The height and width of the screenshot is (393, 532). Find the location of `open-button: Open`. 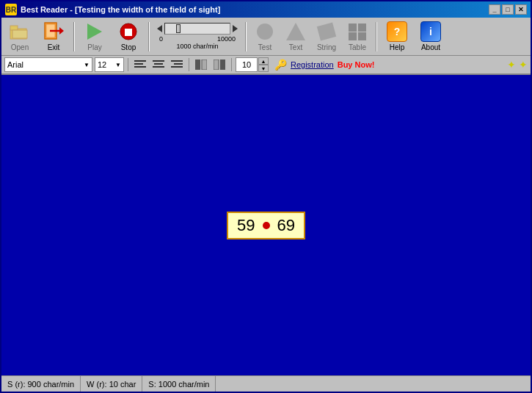

open-button: Open is located at coordinates (20, 37).